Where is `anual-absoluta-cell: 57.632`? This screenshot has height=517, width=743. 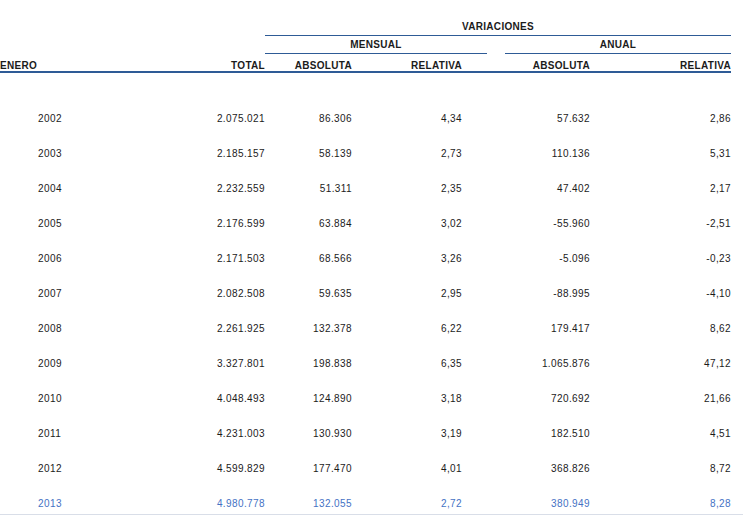 anual-absoluta-cell: 57.632 is located at coordinates (526, 104).